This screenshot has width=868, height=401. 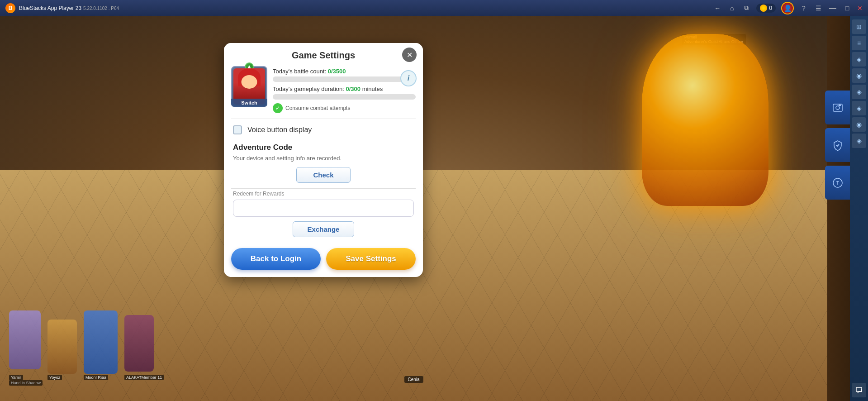 What do you see at coordinates (705, 120) in the screenshot?
I see `boss-character` at bounding box center [705, 120].